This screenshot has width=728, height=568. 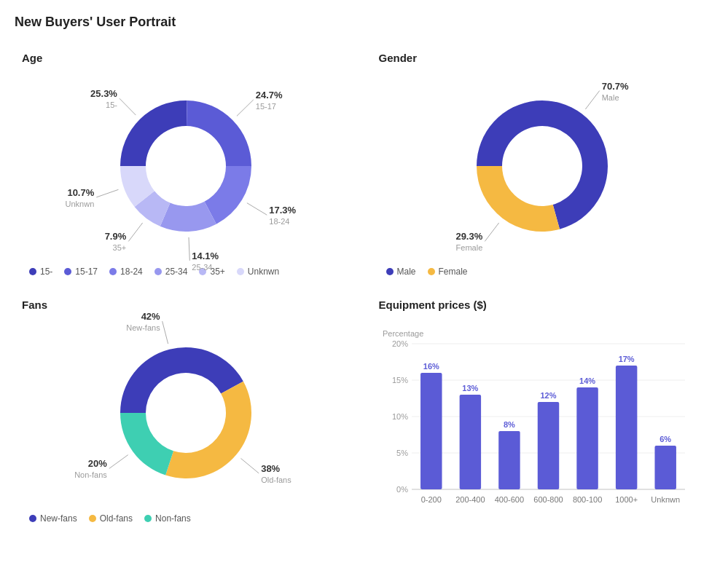 I want to click on svg-text: Percentage, so click(x=403, y=334).